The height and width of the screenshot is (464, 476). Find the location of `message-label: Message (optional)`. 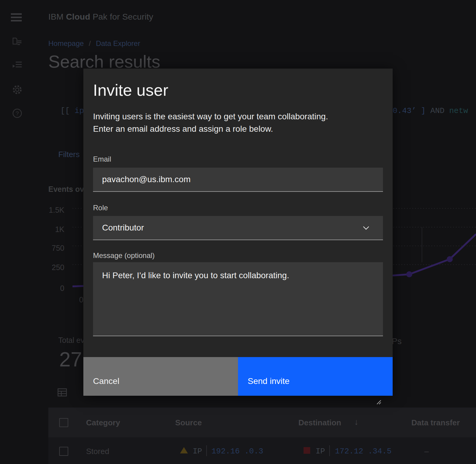

message-label: Message (optional) is located at coordinates (124, 256).